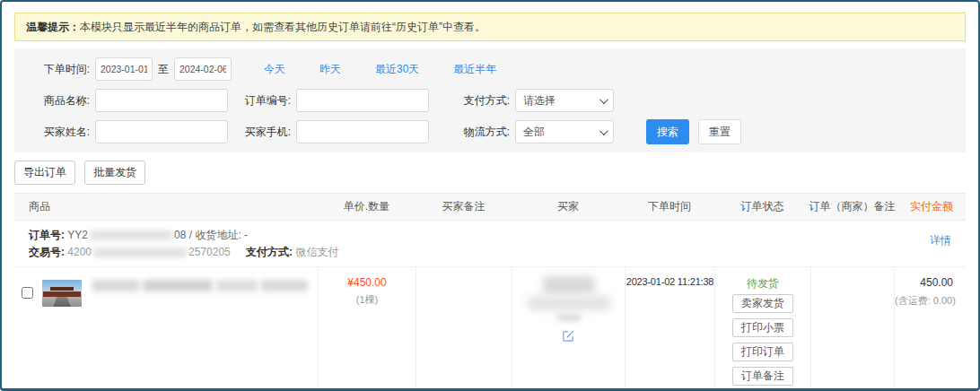 The width and height of the screenshot is (980, 391). Describe the element at coordinates (246, 235) in the screenshot. I see `address-value: -` at that location.